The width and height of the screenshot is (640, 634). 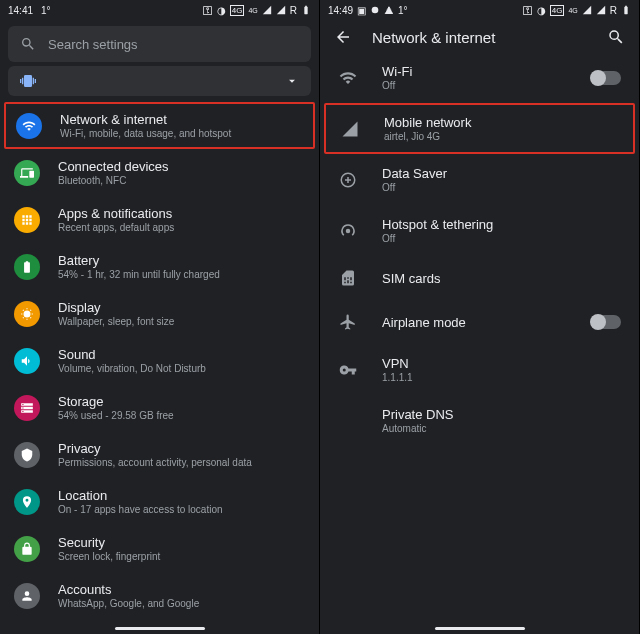 I want to click on item-title: Airplane mode, so click(x=474, y=322).